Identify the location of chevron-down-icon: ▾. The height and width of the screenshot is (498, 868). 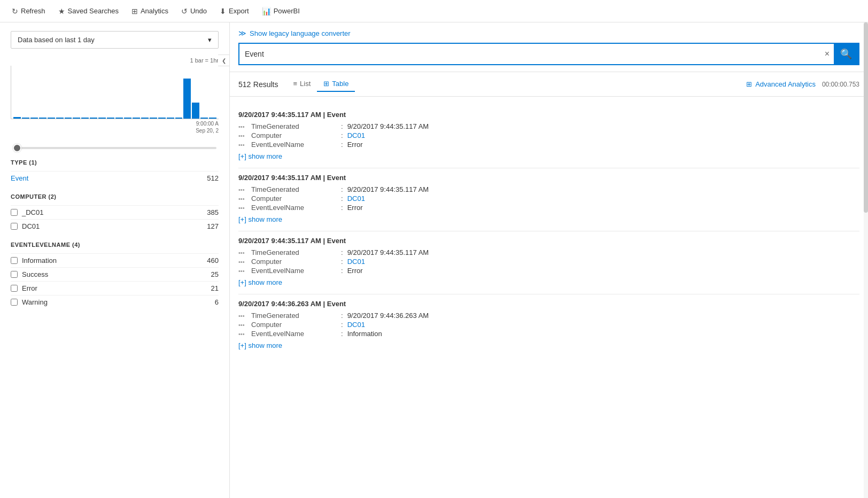
(210, 40).